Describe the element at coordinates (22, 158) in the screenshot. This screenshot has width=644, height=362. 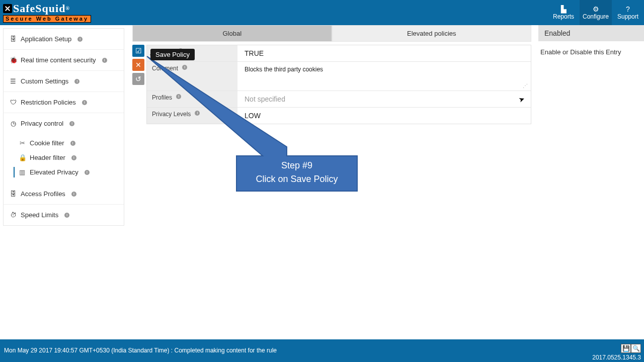
I see `lock-icon: 🔒` at that location.